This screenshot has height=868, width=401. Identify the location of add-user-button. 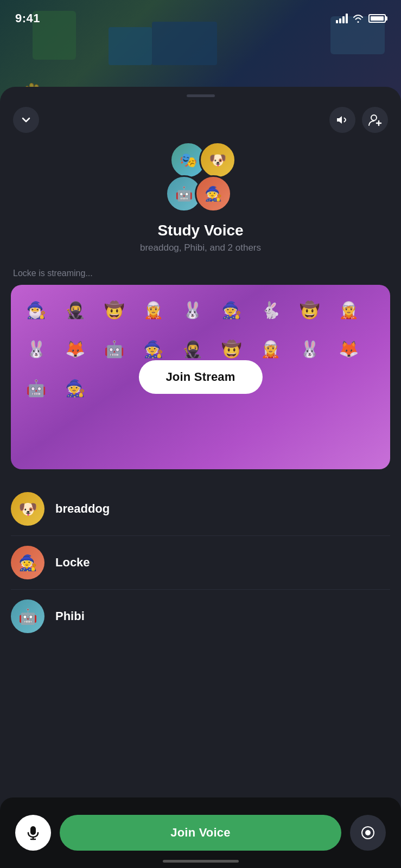
(375, 120).